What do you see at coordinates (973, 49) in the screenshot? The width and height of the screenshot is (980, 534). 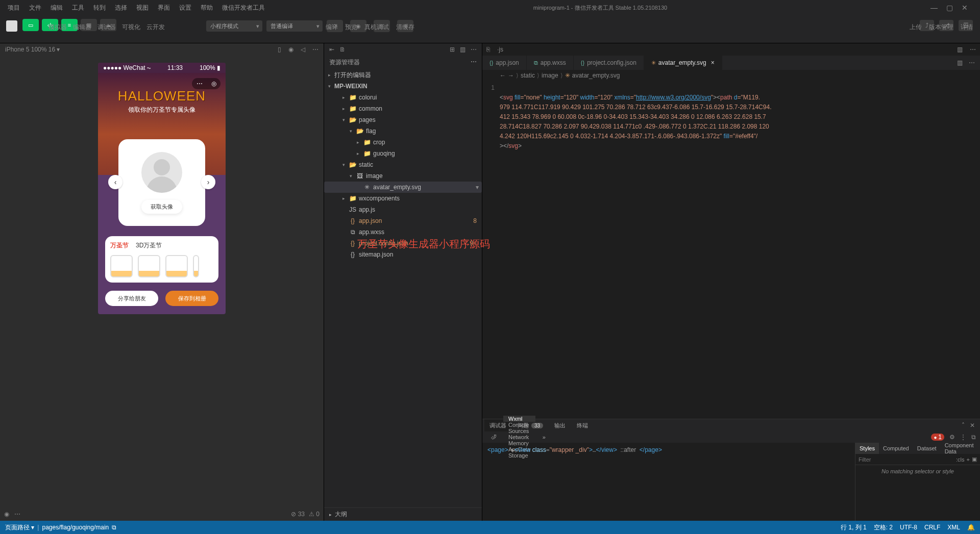 I see `ed-more-icon: ⋯` at bounding box center [973, 49].